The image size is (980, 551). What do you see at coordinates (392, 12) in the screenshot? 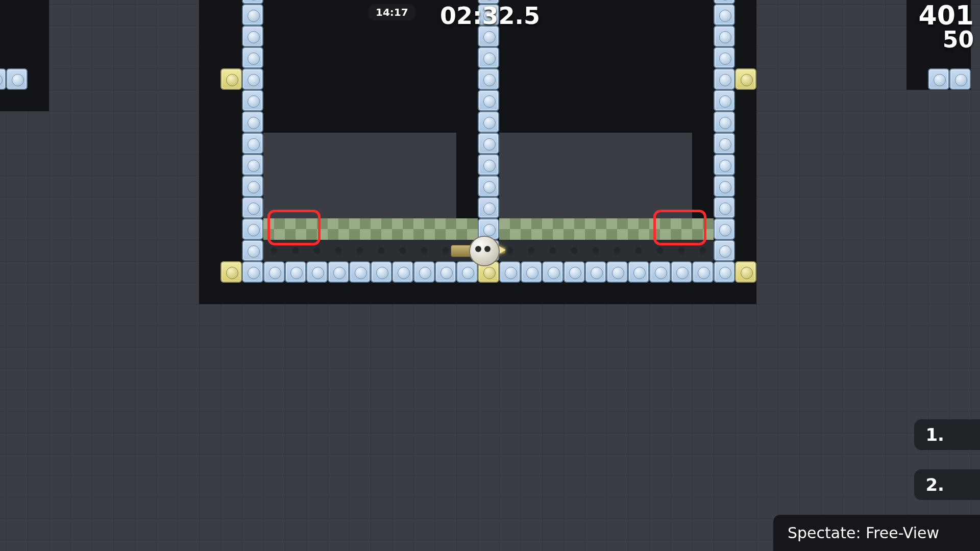
I see `round-time: 14:17` at bounding box center [392, 12].